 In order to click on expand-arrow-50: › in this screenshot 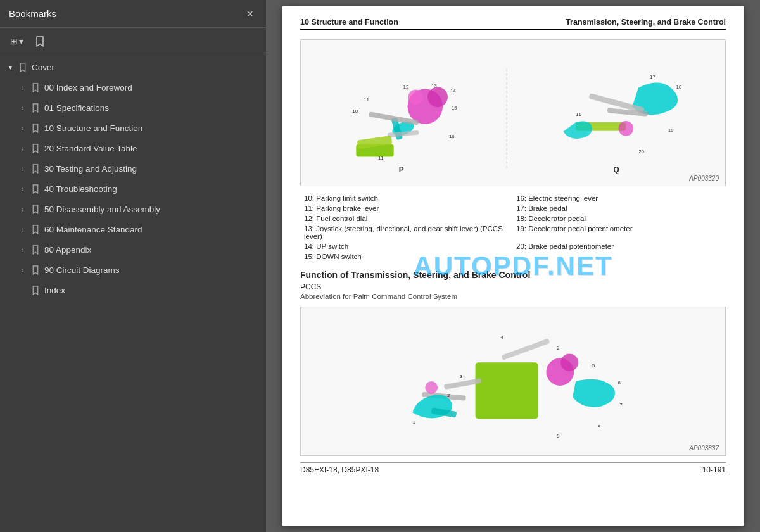, I will do `click(23, 209)`.